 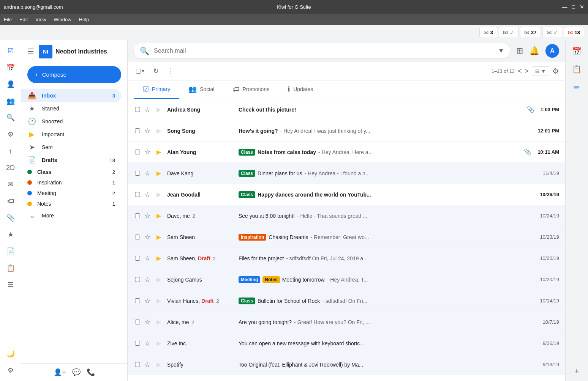 What do you see at coordinates (149, 365) in the screenshot?
I see `star-icon-12: ☆` at bounding box center [149, 365].